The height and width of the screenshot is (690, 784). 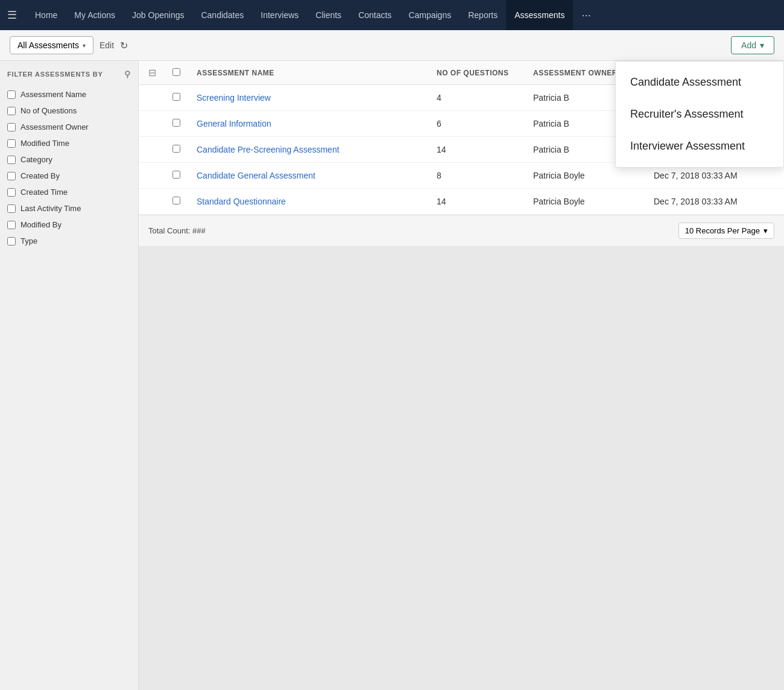 What do you see at coordinates (69, 176) in the screenshot?
I see `filter-created-by: Created By` at bounding box center [69, 176].